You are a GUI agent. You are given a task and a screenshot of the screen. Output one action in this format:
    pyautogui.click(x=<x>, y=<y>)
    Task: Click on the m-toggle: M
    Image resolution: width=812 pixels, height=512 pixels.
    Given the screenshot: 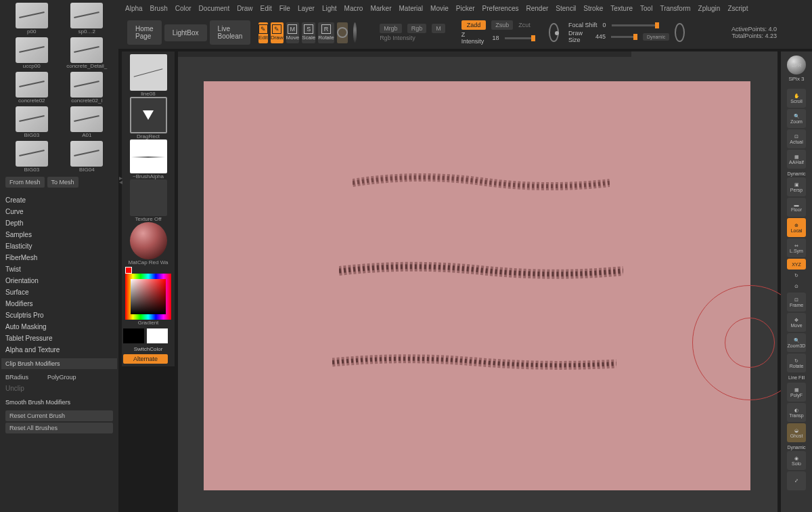 What is the action you would take?
    pyautogui.click(x=438, y=28)
    